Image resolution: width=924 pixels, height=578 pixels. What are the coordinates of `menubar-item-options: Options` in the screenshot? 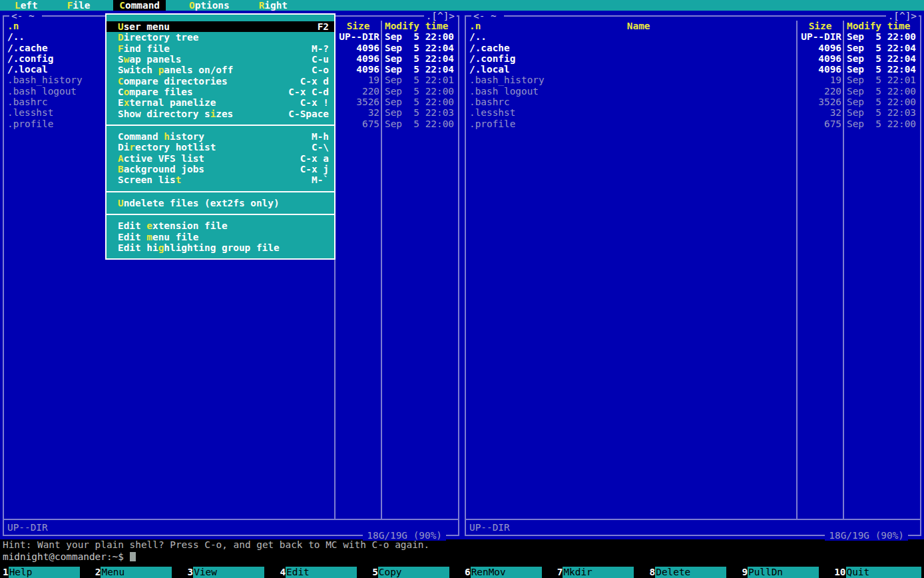 It's located at (209, 5).